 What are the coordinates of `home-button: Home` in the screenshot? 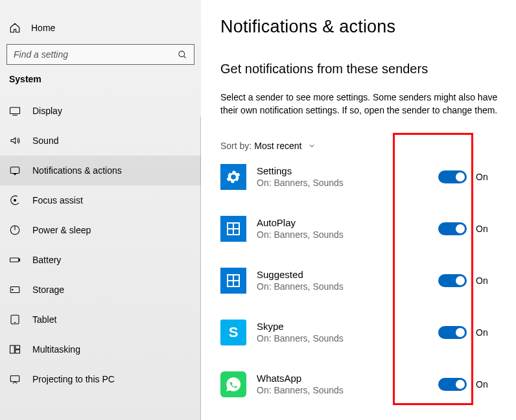 It's located at (100, 27).